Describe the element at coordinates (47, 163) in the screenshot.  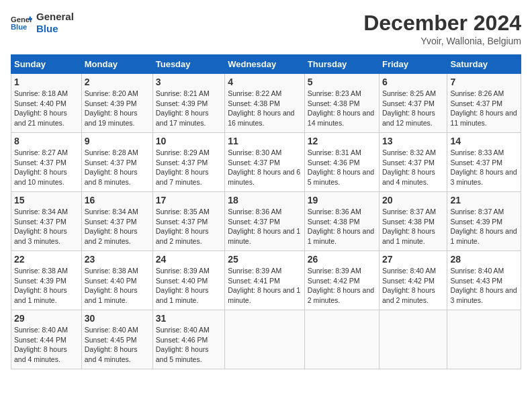
I see `calendar-cell: 8 Sunrise: 8:27 AM Sunset: 4:37 PM Dayli…` at that location.